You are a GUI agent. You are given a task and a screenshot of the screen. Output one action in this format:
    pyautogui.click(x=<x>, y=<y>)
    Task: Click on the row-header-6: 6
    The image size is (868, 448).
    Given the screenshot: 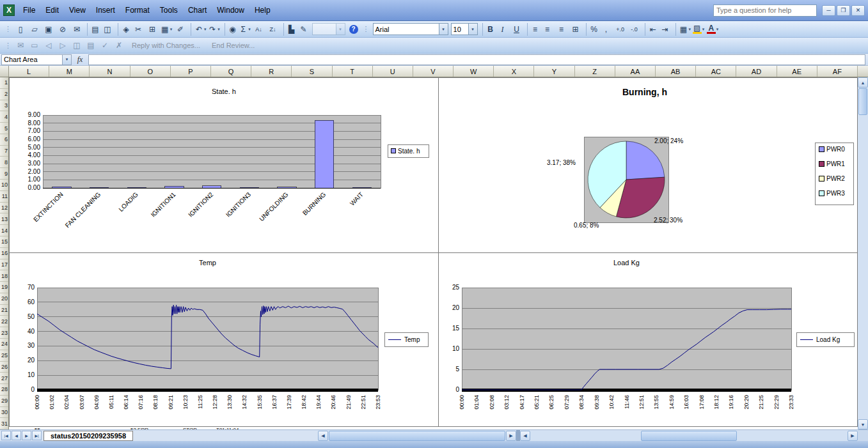 What is the action you would take?
    pyautogui.click(x=4, y=140)
    